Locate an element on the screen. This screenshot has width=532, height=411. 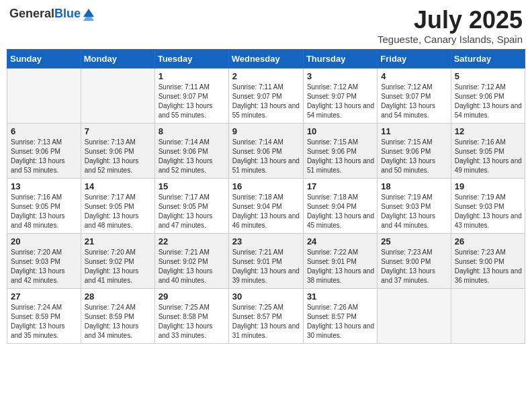
weekday-header: Wednesday is located at coordinates (266, 58).